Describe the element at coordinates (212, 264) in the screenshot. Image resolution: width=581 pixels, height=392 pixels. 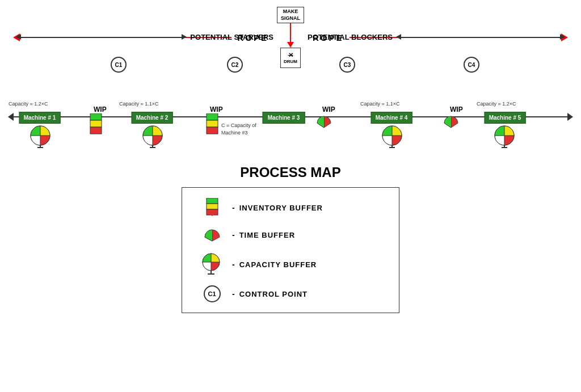
I see `legend-capacity-symbol` at that location.